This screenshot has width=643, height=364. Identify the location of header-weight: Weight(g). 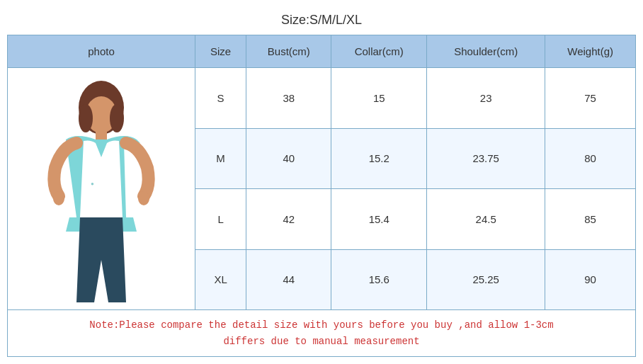
(591, 52).